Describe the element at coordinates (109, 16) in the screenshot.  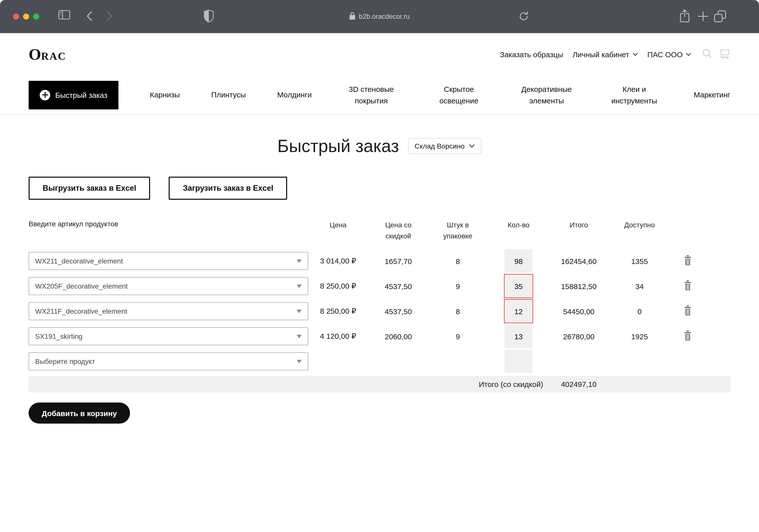
I see `forward-icon` at that location.